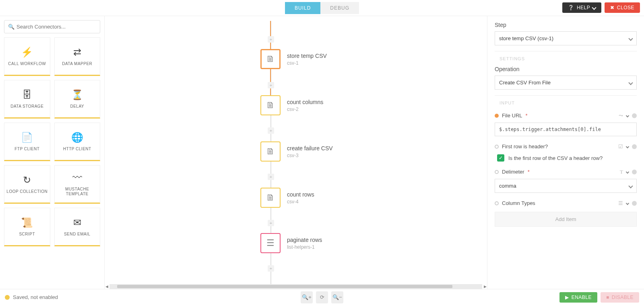 This screenshot has height=305, width=644. What do you see at coordinates (27, 234) in the screenshot?
I see `connector-label: SCRIPT` at bounding box center [27, 234].